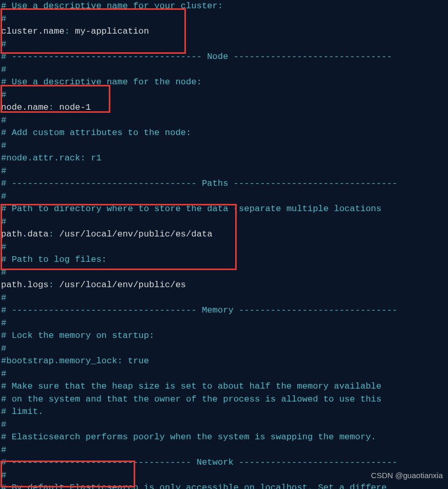 This screenshot has height=489, width=448. What do you see at coordinates (224, 158) in the screenshot?
I see `config-line: #node.attr.rack: r1` at bounding box center [224, 158].